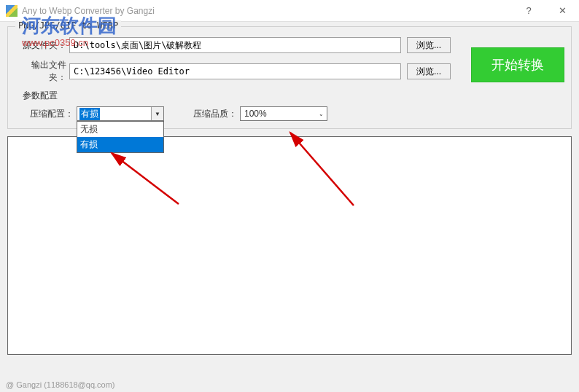  What do you see at coordinates (529, 11) in the screenshot?
I see `help-button: ?` at bounding box center [529, 11].